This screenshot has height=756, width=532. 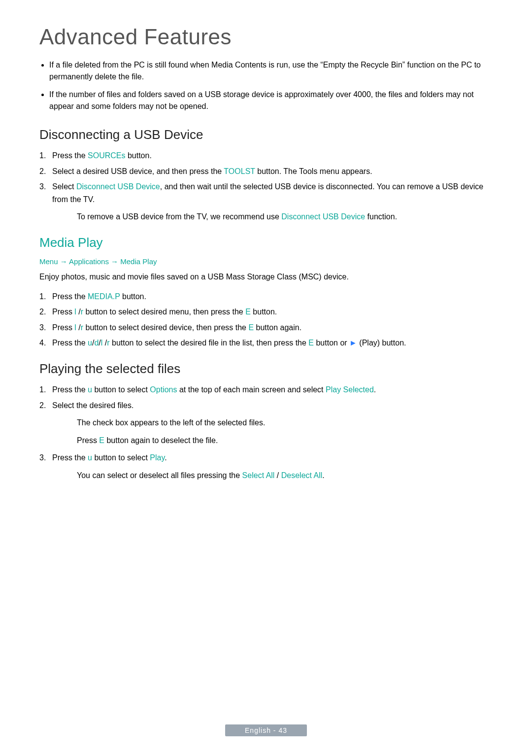 I want to click on breadcrumb-applications: Applications, so click(x=89, y=261).